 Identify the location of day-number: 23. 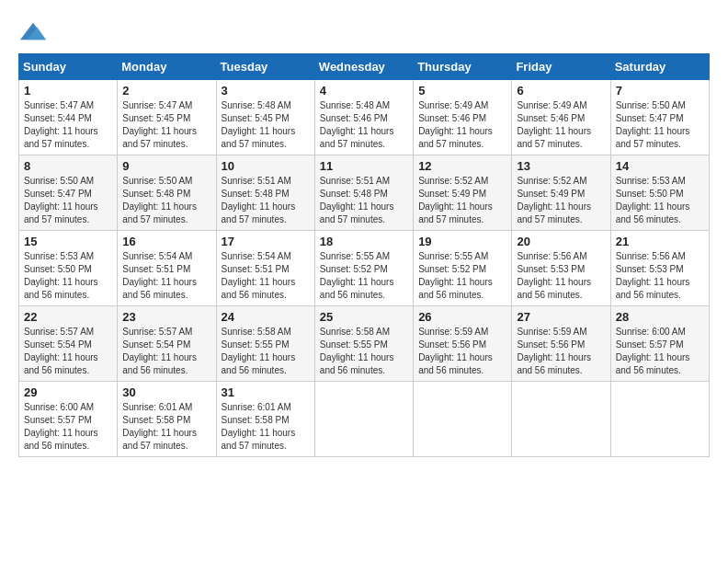
(166, 316).